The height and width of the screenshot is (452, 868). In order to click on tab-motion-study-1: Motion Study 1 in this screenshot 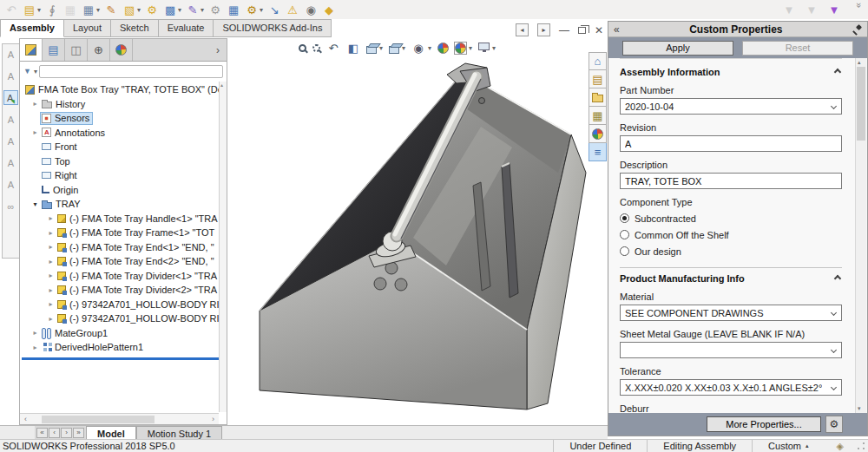, I will do `click(179, 432)`.